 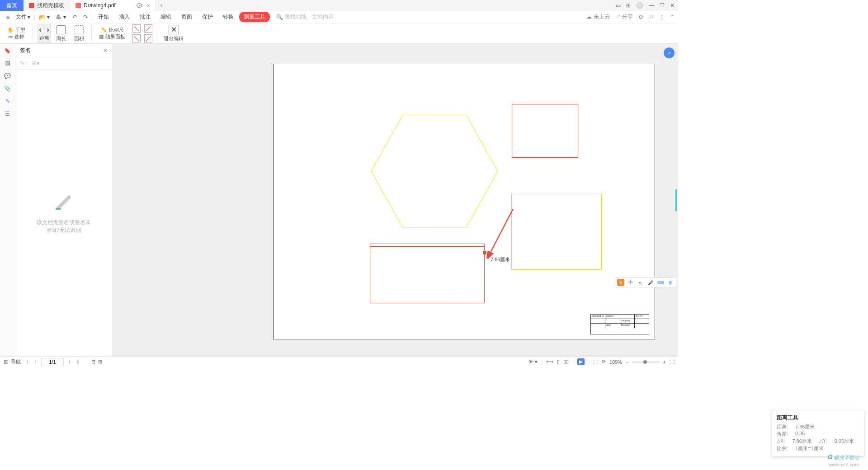 What do you see at coordinates (631, 282) in the screenshot?
I see `ime-lang-icon: 中` at bounding box center [631, 282].